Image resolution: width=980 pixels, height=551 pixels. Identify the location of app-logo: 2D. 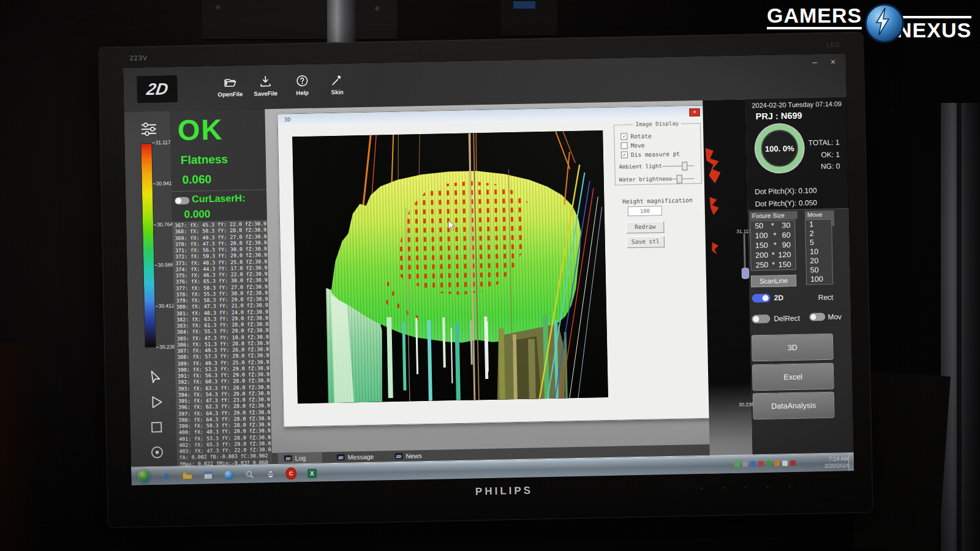
(157, 89).